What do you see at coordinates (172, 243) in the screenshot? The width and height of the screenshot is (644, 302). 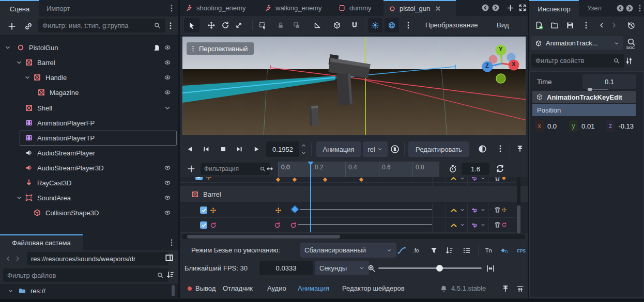 I see `filesystem-menu-icon` at bounding box center [172, 243].